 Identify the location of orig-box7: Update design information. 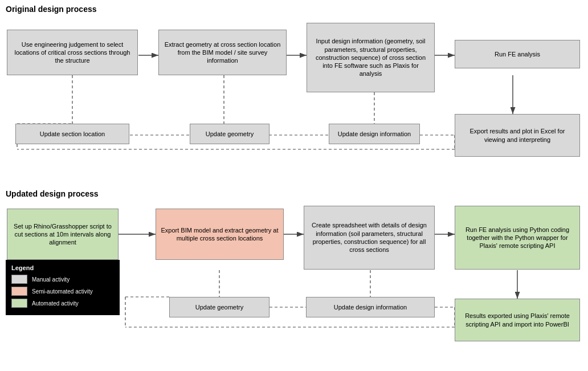
(374, 134).